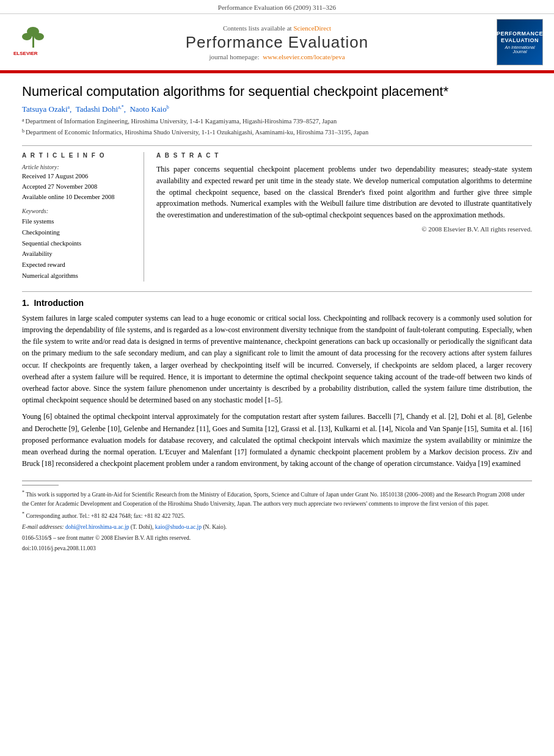 Image resolution: width=554 pixels, height=756 pixels. What do you see at coordinates (277, 303) in the screenshot?
I see `section-title: 1. Introduction` at bounding box center [277, 303].